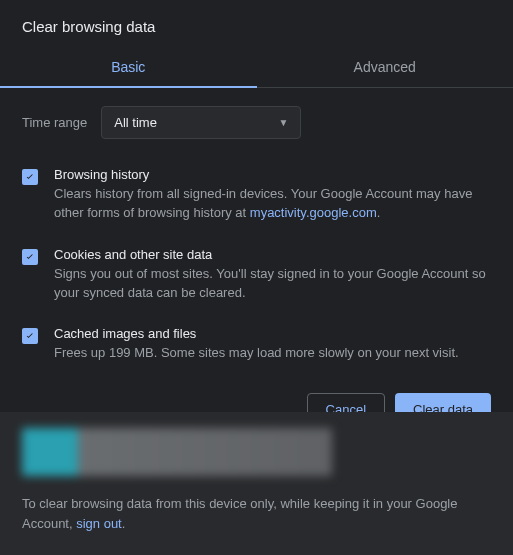 The image size is (513, 555). Describe the element at coordinates (124, 524) in the screenshot. I see `footer-text-part: .` at that location.